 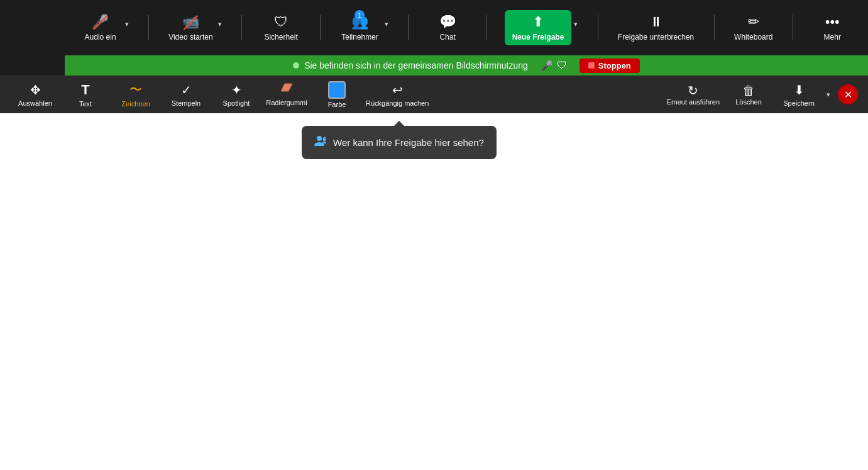 What do you see at coordinates (538, 28) in the screenshot?
I see `neue-freigabe-button: ⬆ Neue Freigabe` at bounding box center [538, 28].